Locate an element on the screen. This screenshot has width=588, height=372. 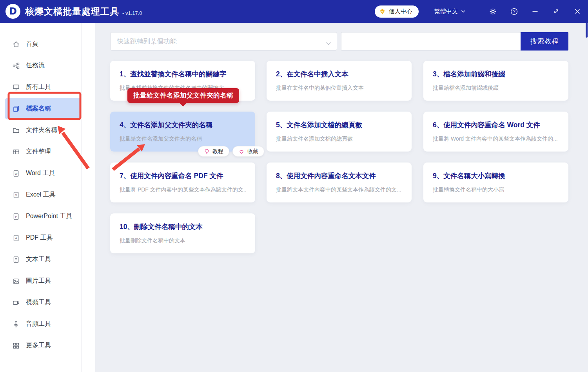
tutorial-label: 教程 is located at coordinates (218, 152).